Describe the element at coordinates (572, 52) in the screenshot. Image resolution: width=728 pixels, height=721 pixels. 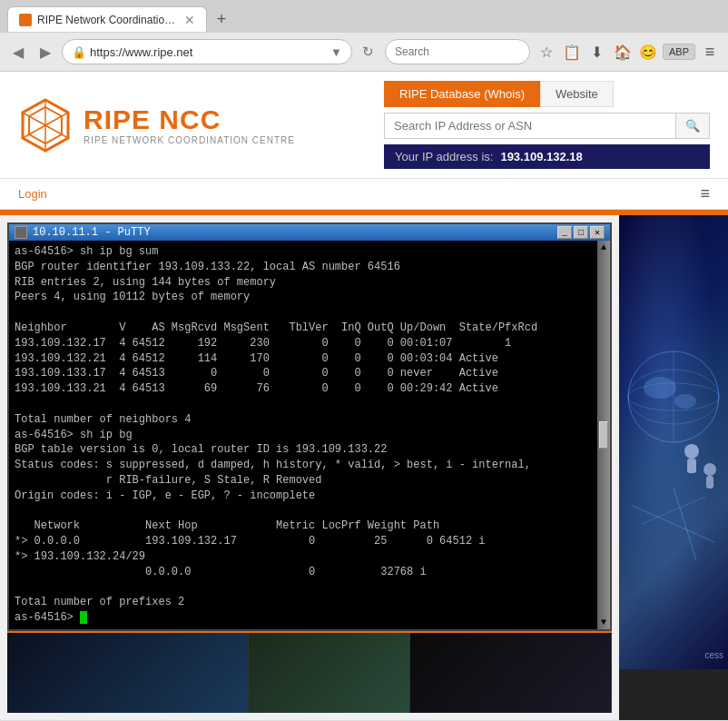
I see `reading-list-icon: 📋` at that location.